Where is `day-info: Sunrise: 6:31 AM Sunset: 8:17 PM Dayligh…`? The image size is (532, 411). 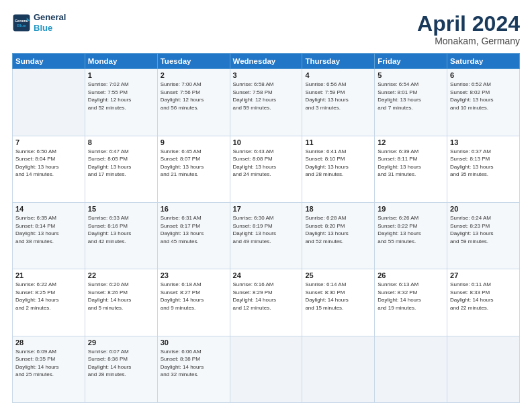 day-info: Sunrise: 6:31 AM Sunset: 8:17 PM Dayligh… is located at coordinates (193, 230).